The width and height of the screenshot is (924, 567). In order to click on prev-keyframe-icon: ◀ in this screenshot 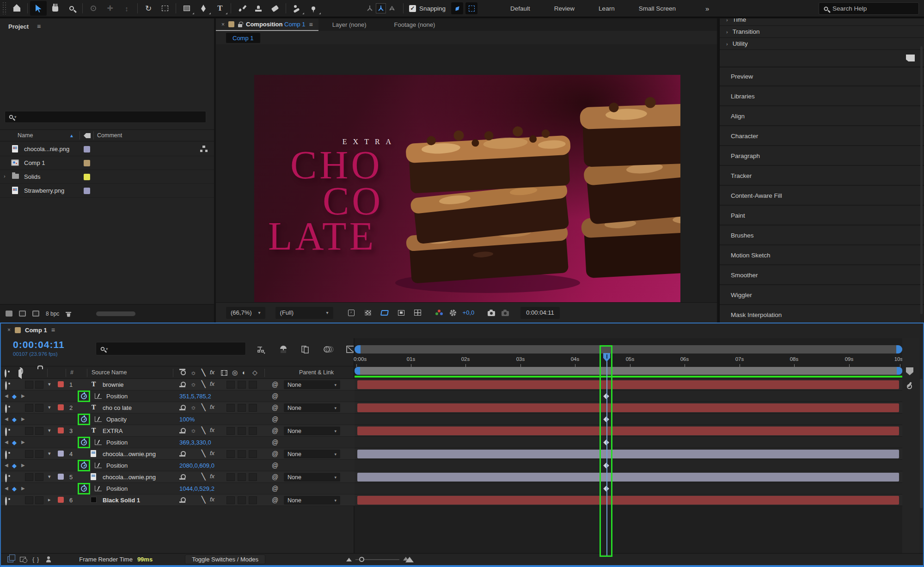, I will do `click(6, 419)`.